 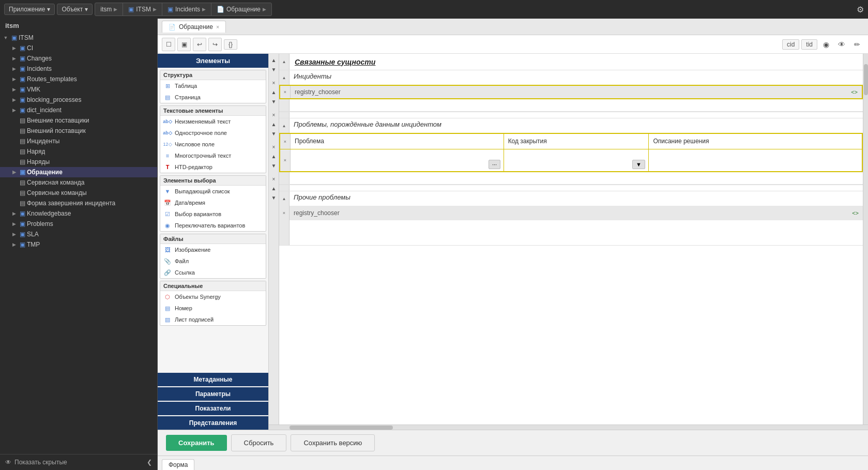 What do you see at coordinates (79, 462) in the screenshot?
I see `show-hidden-button: 👁 Показать скрытые ❮` at bounding box center [79, 462].